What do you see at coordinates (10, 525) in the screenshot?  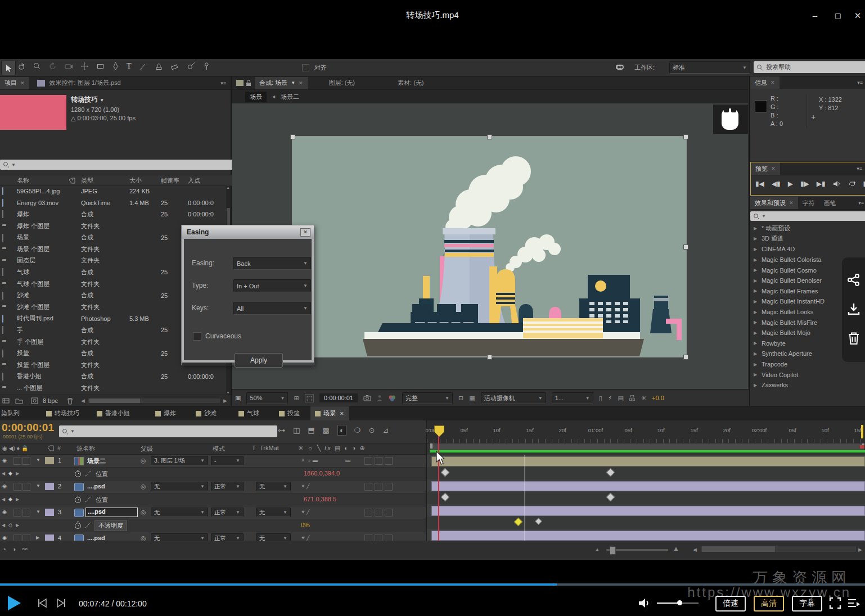 I see `kf-toggle-icon: ◇` at bounding box center [10, 525].